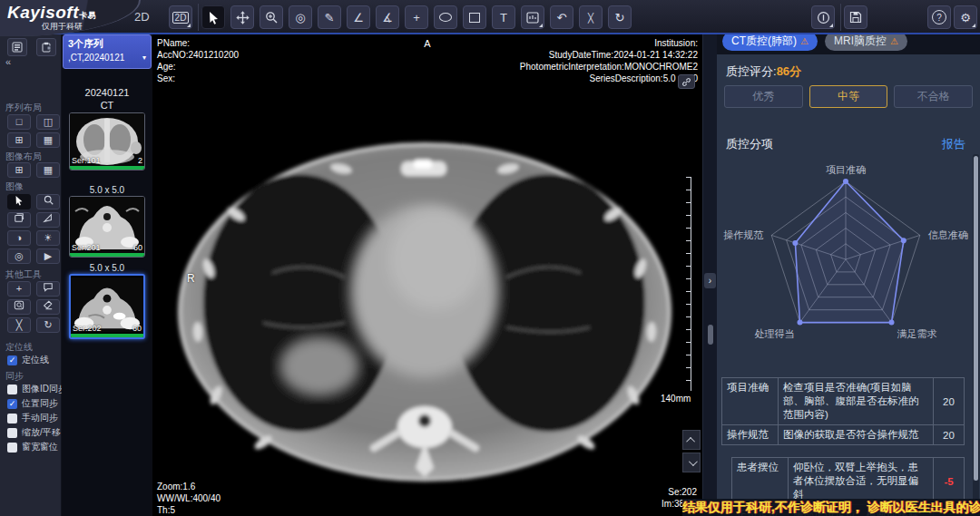  Describe the element at coordinates (504, 17) in the screenshot. I see `text-annotation-button: T` at that location.